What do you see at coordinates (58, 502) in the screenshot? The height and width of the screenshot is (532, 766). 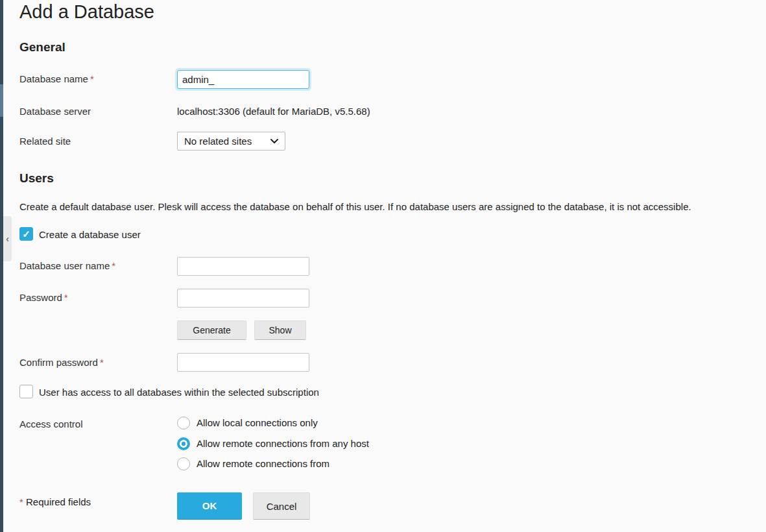 I see `required-fields-note-text: Required fields` at bounding box center [58, 502].